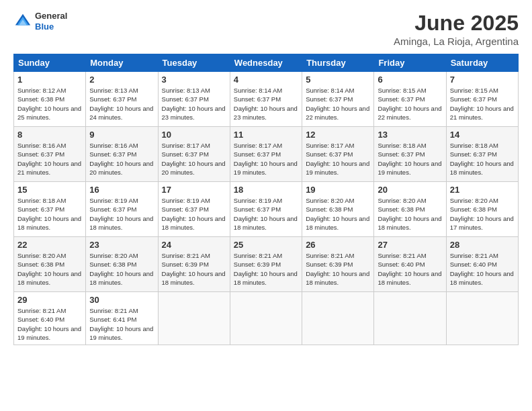 This screenshot has width=532, height=411. I want to click on day-17: 17 Sunrise: 8:19 AMSunset: 6:37 PMDaylig…, so click(193, 210).